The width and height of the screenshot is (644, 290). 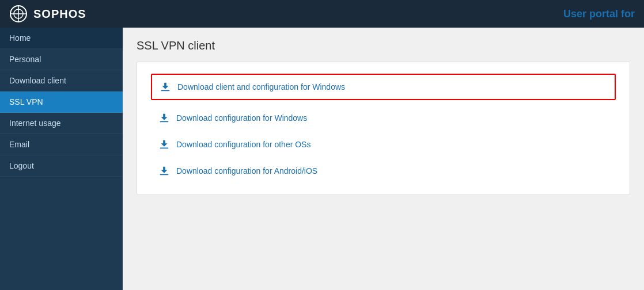 I want to click on user-portal-label: User portal for, so click(x=599, y=14).